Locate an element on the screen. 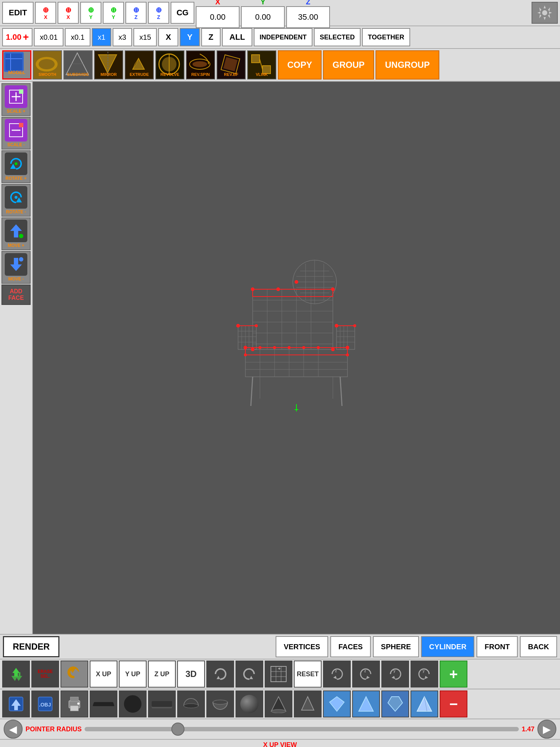  x-up-button: X UP is located at coordinates (104, 674).